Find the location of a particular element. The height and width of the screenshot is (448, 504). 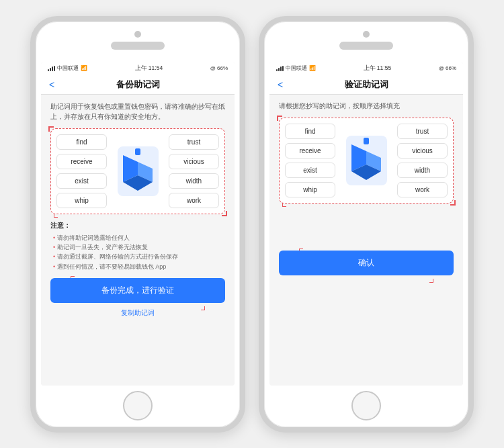

copy-mnemonic-link: 复制助记词 is located at coordinates (138, 313).